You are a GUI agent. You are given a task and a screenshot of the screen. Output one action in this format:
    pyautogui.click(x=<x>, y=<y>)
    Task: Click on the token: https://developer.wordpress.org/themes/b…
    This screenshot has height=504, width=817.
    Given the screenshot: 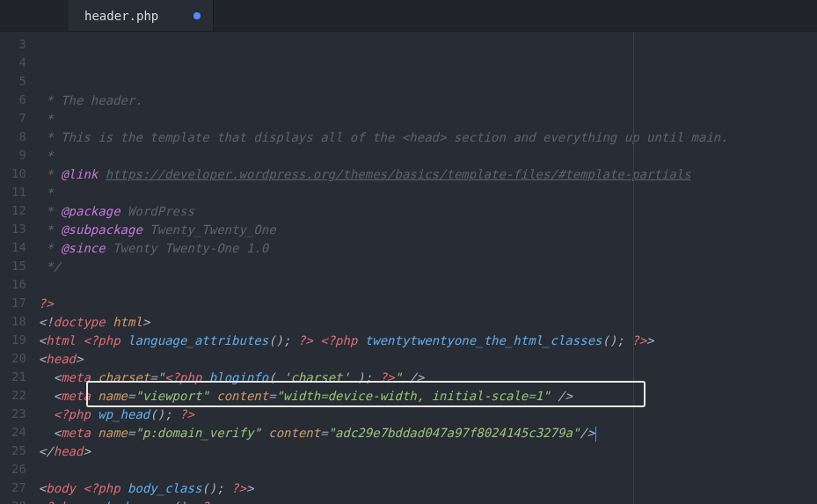 What is the action you would take?
    pyautogui.click(x=398, y=174)
    